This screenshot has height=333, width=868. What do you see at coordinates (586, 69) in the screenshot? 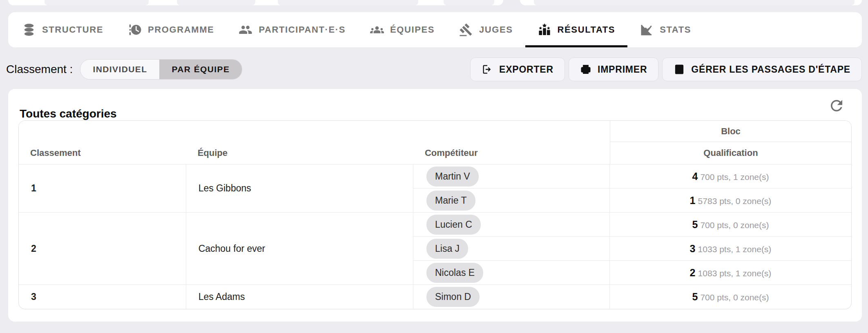
I see `print-icon` at bounding box center [586, 69].